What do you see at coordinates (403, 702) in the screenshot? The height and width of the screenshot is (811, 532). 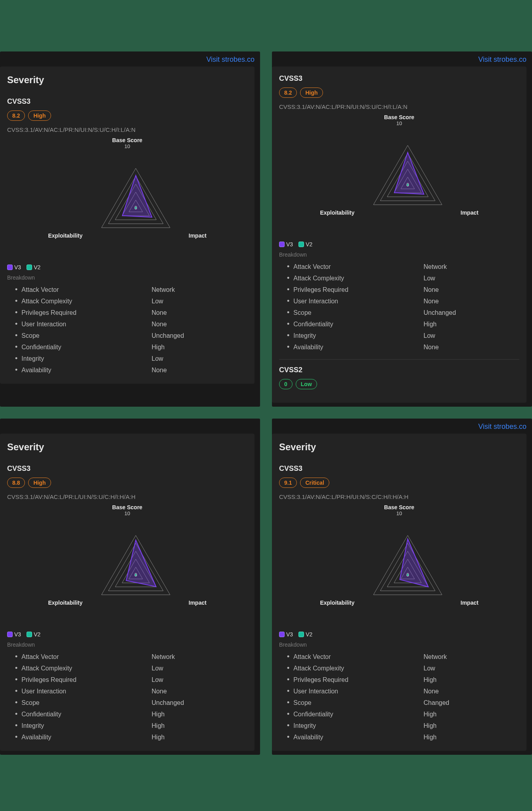 I see `breakdown-row: Scope Changed` at bounding box center [403, 702].